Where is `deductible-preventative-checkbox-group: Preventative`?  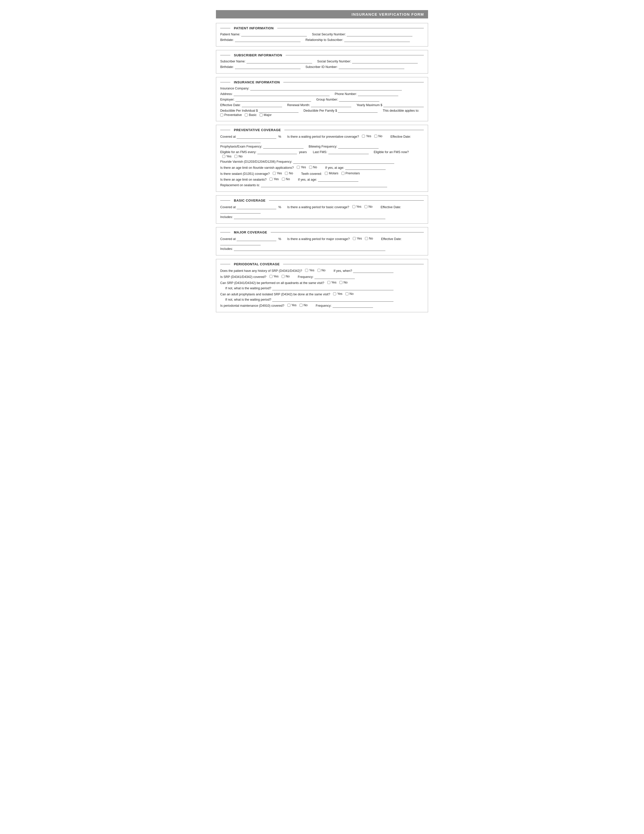
deductible-preventative-checkbox-group: Preventative is located at coordinates (231, 115).